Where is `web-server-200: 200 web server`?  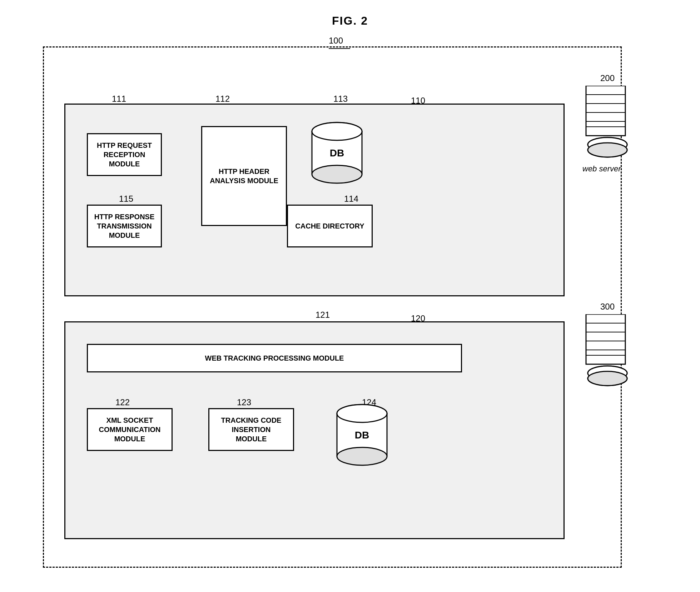
web-server-200: 200 web server is located at coordinates (611, 126).